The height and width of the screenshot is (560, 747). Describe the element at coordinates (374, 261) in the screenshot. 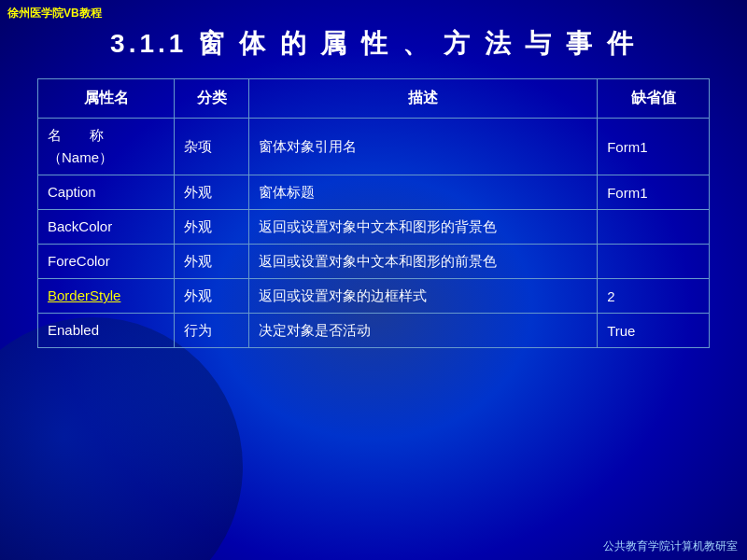

I see `table-row: ForeColor外观返回或设置对象中文本和图形的前景色` at that location.